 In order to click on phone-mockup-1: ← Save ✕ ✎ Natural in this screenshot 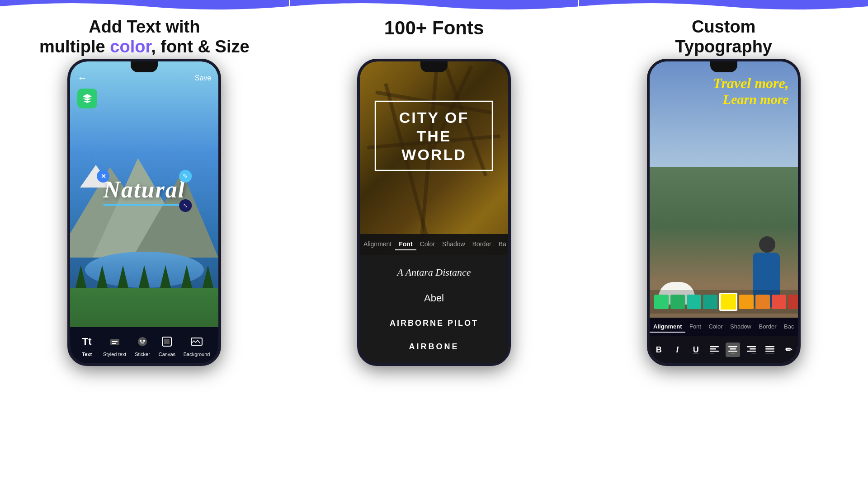, I will do `click(144, 212)`.